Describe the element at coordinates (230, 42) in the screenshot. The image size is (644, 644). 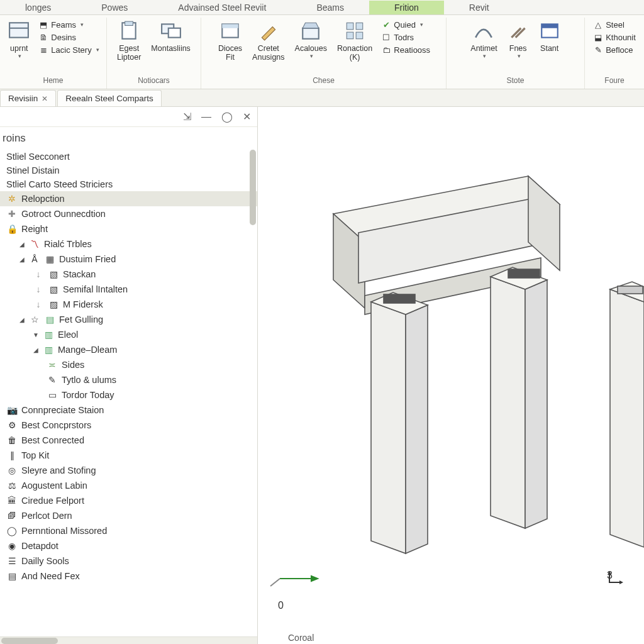
I see `dioces-button: Dioces Fit` at that location.